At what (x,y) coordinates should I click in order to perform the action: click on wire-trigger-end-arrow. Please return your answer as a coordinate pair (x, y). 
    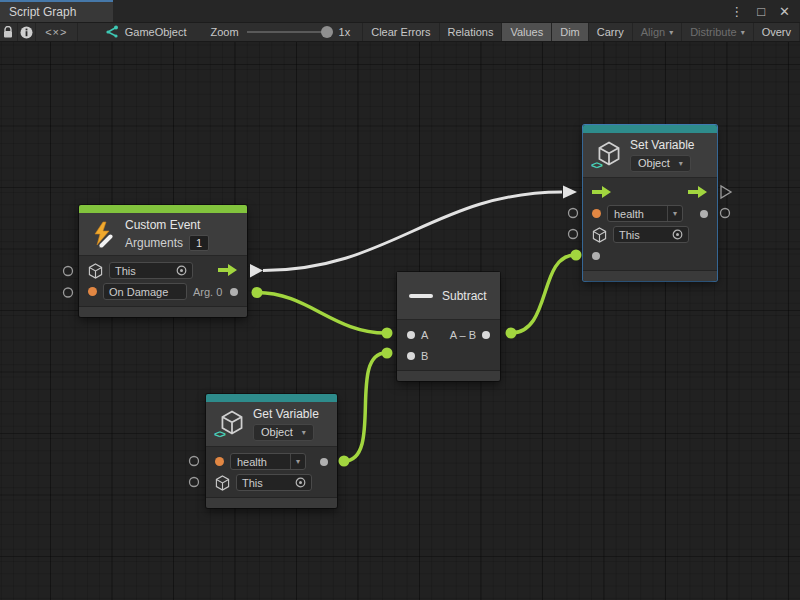
    Looking at the image, I should click on (570, 192).